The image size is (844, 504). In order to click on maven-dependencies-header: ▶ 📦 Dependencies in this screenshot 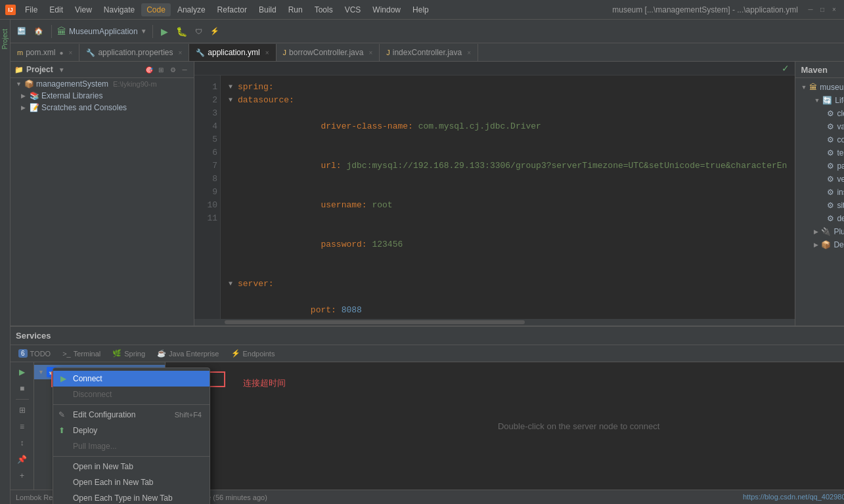, I will do `click(826, 245)`.